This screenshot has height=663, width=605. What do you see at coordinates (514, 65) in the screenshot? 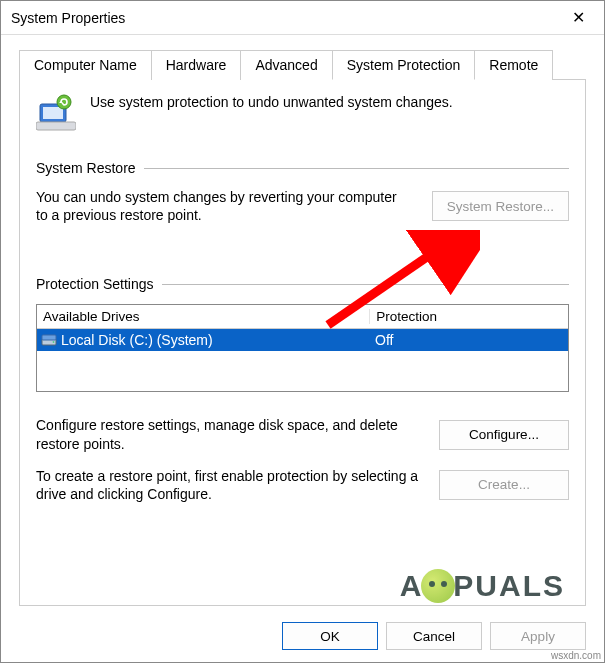
I see `tab-remote: Remote` at bounding box center [514, 65].